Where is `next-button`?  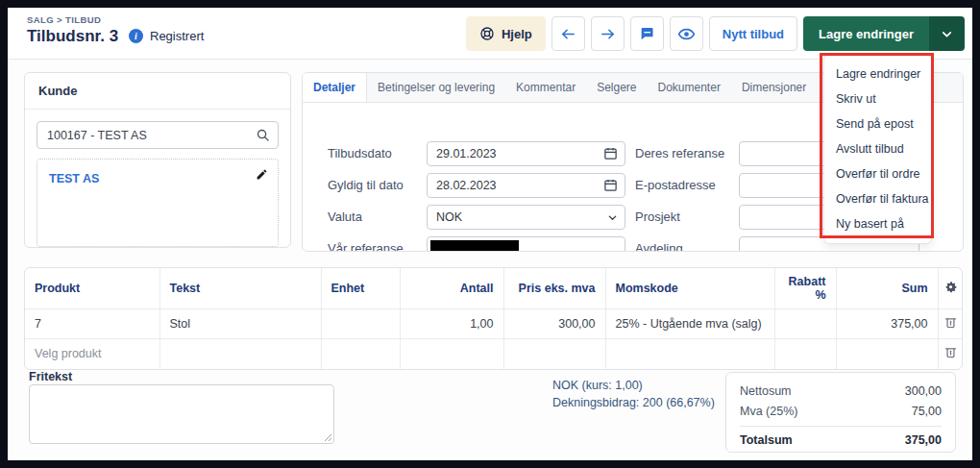 next-button is located at coordinates (607, 34).